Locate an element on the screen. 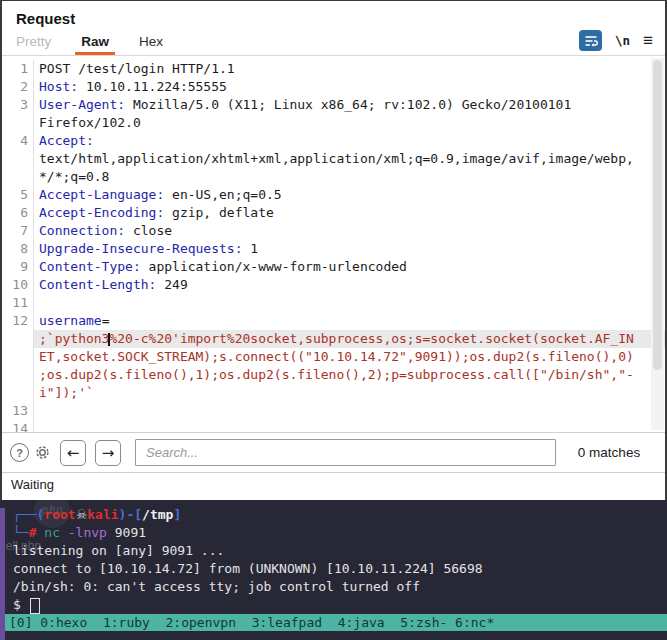 This screenshot has width=667, height=640. editor-scrollbar-thumb is located at coordinates (658, 215).